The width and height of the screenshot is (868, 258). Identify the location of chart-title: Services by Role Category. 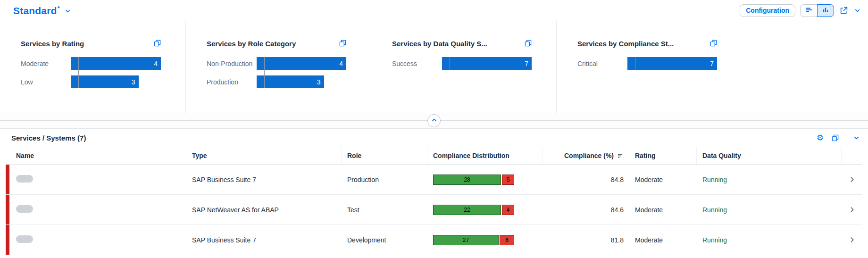
(251, 43).